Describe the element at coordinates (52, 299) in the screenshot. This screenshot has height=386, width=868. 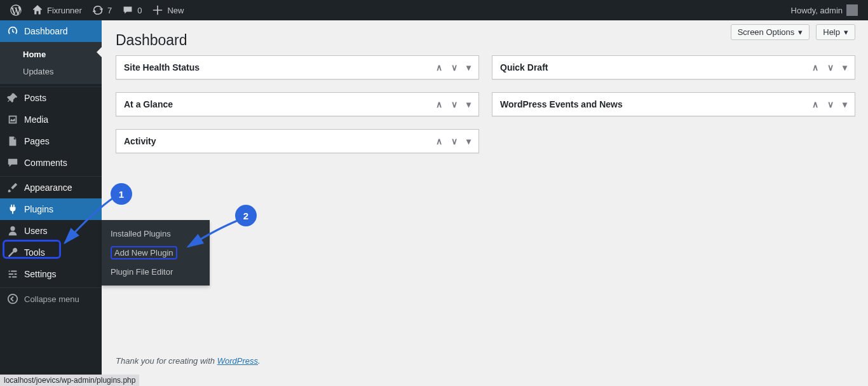
I see `collapse-label: Collapse menu` at that location.